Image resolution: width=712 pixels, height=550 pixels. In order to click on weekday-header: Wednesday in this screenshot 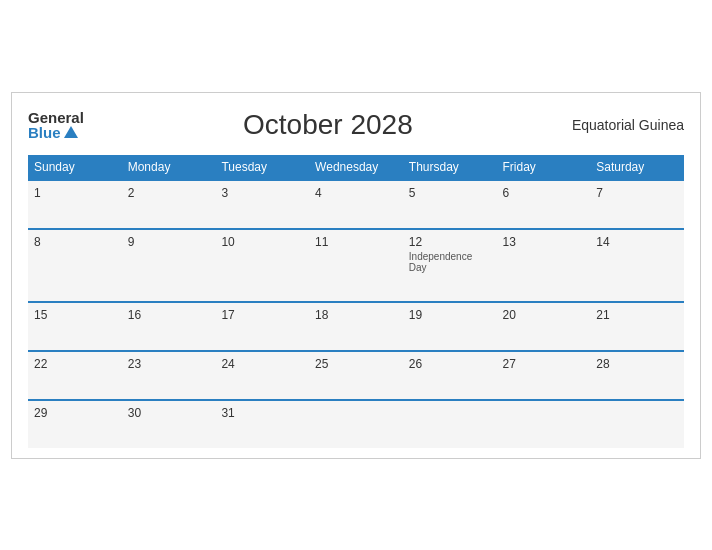, I will do `click(356, 168)`.